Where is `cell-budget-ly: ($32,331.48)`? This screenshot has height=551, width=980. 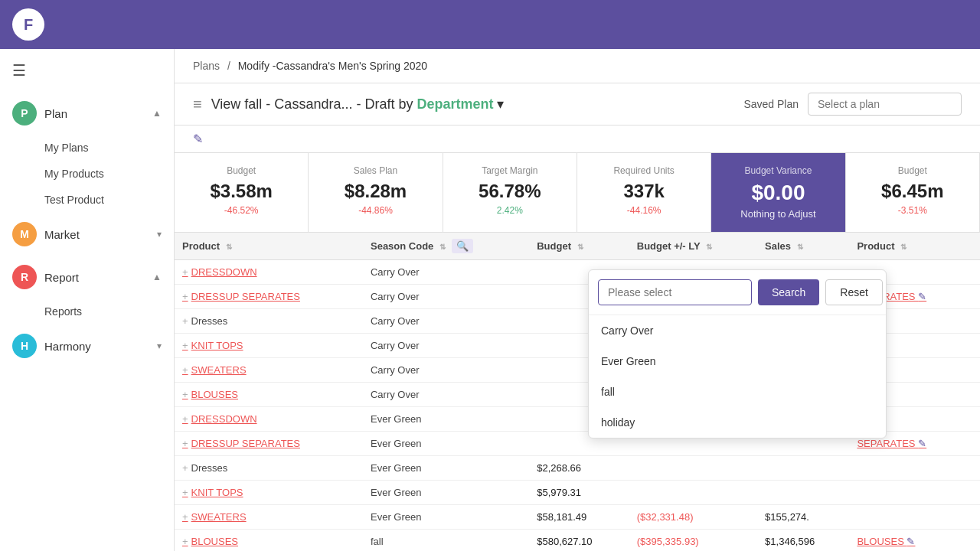 cell-budget-ly: ($32,331.48) is located at coordinates (694, 517).